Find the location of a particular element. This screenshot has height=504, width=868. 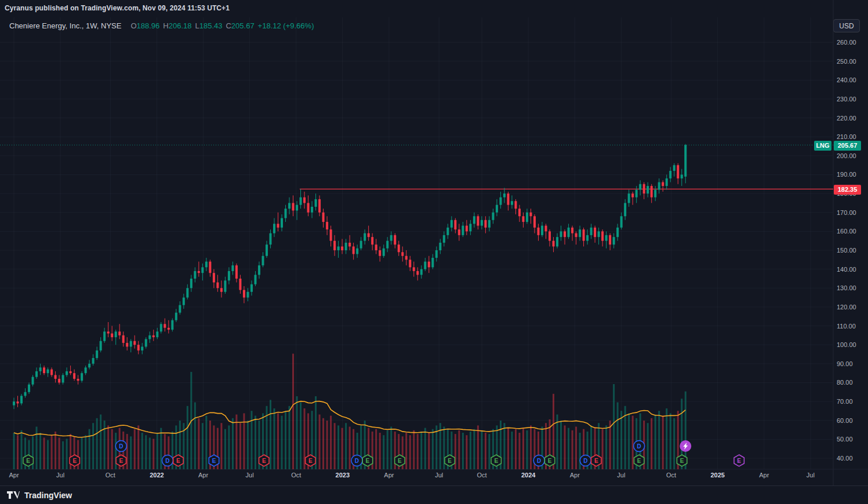

svg-text: 70.00 is located at coordinates (845, 401).